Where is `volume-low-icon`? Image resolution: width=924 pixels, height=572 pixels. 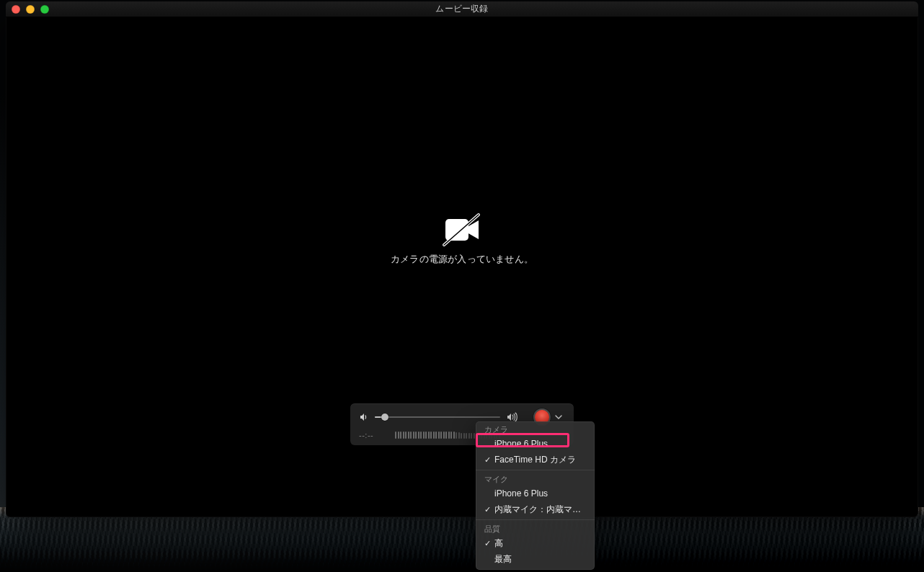
volume-low-icon is located at coordinates (364, 417).